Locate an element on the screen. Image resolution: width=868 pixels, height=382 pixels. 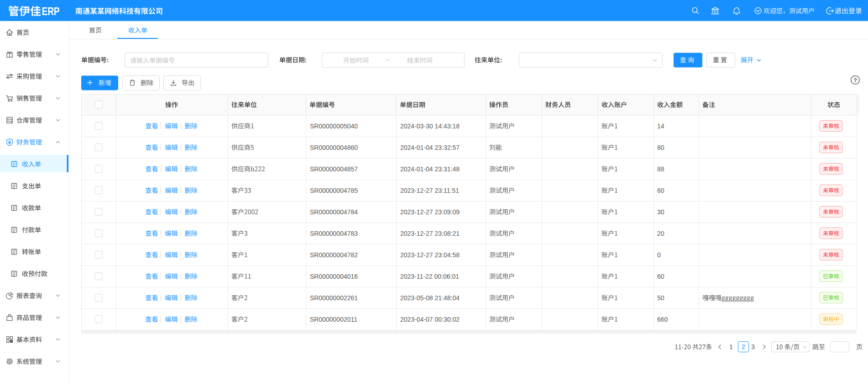
svg-text: 2023-12-27 23:08:21 is located at coordinates (430, 233).